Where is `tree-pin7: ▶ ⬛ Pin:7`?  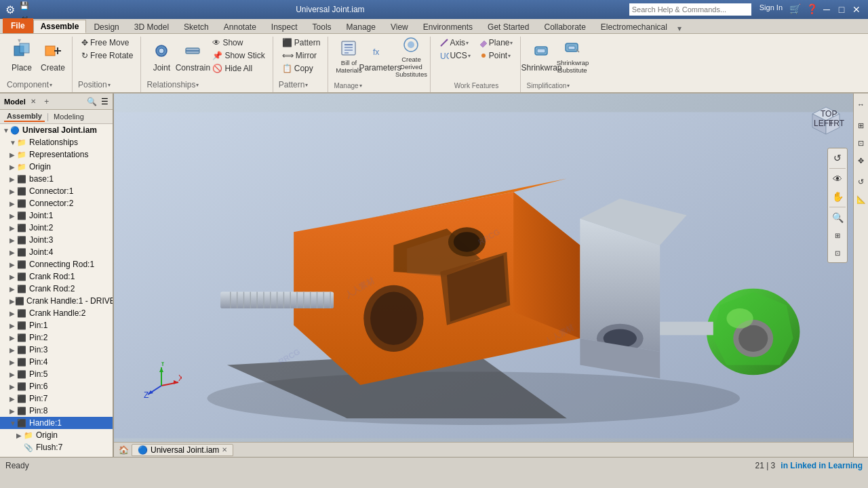
tree-pin7: ▶ ⬛ Pin:7 is located at coordinates (56, 399).